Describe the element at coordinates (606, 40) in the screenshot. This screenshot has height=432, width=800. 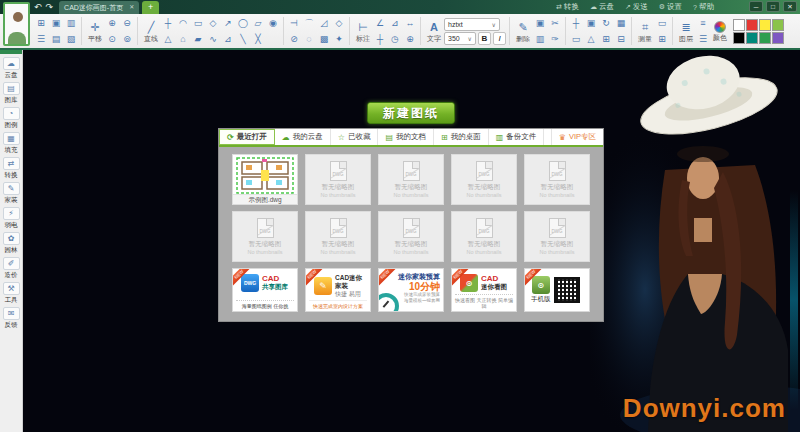
I see `scale-icon: ⊞` at that location.